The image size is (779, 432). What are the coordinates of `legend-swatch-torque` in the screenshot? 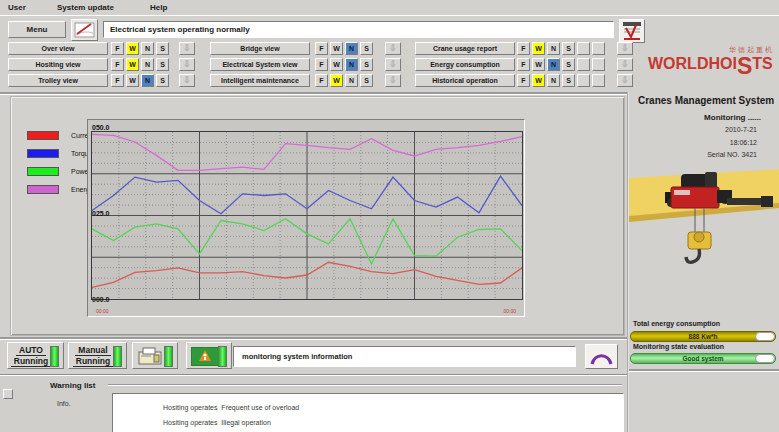 It's located at (43, 154).